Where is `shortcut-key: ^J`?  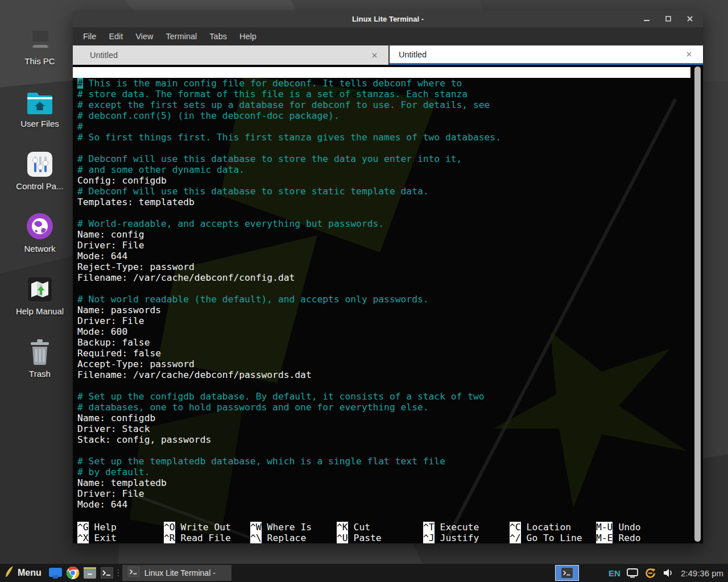
shortcut-key: ^J is located at coordinates (429, 538).